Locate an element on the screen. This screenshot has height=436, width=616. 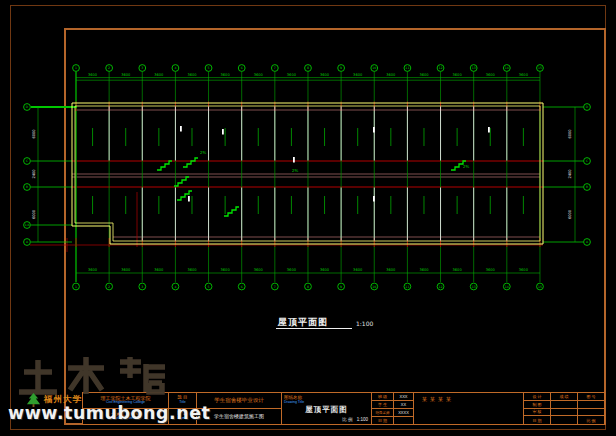
span-dim-right: 2400 is located at coordinates (570, 174).